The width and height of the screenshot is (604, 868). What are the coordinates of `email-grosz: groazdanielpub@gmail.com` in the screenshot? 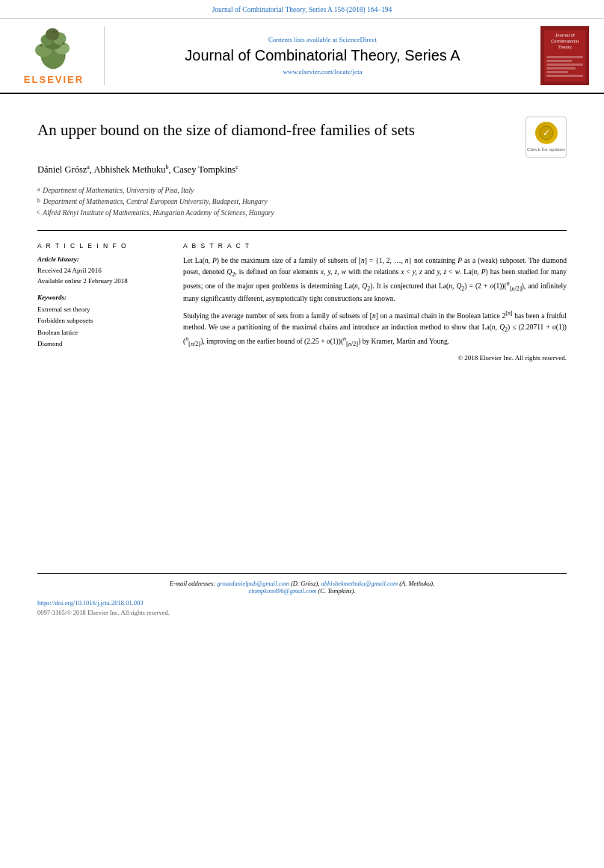 It's located at (253, 583).